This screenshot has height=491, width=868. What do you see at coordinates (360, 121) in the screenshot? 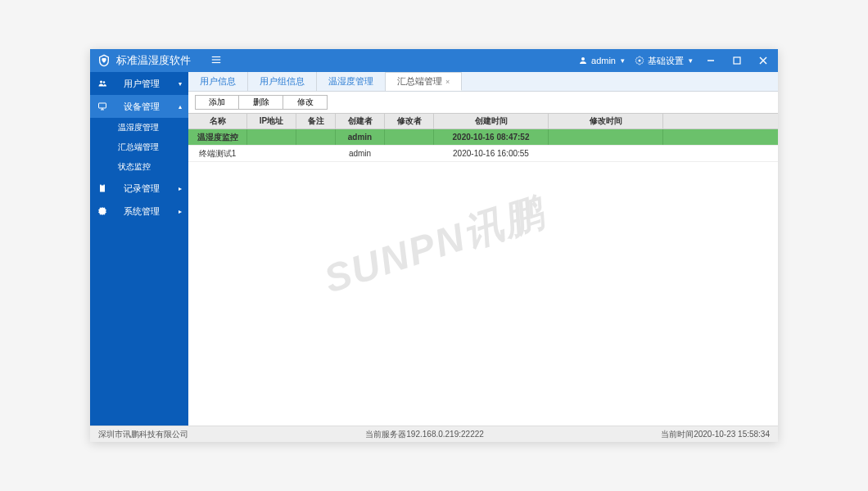
I see `col-header-creator: 创建者` at bounding box center [360, 121].